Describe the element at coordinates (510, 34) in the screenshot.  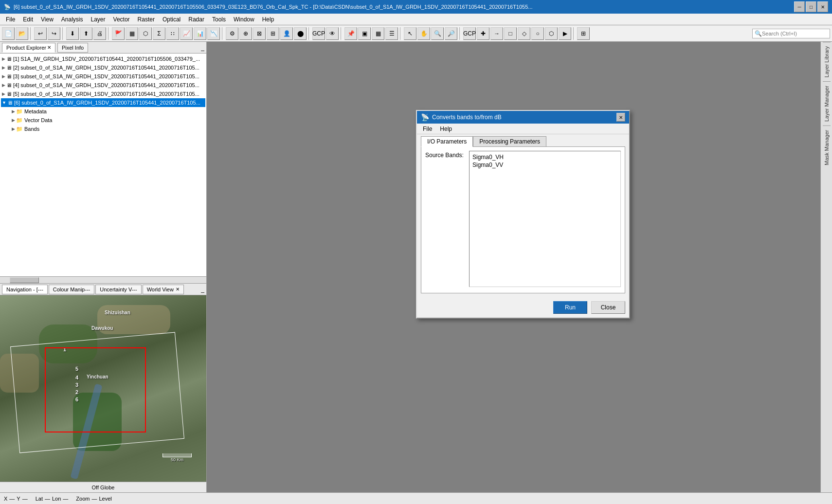
I see `square-btn: □` at that location.